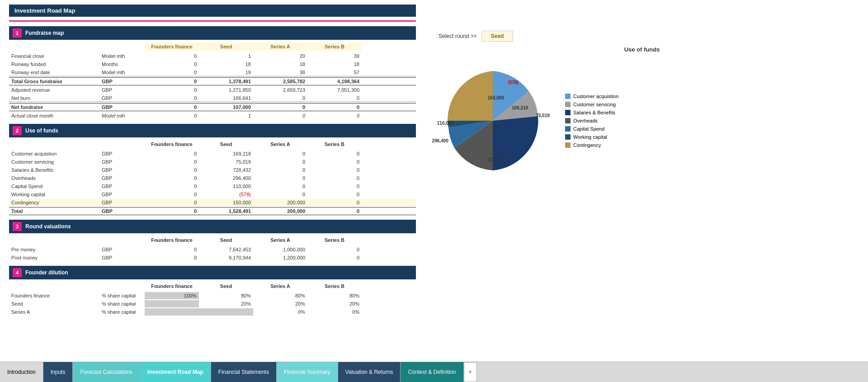 The height and width of the screenshot is (382, 868). Describe the element at coordinates (520, 108) in the screenshot. I see `pie-label-customer-acq: 169,218` at that location.